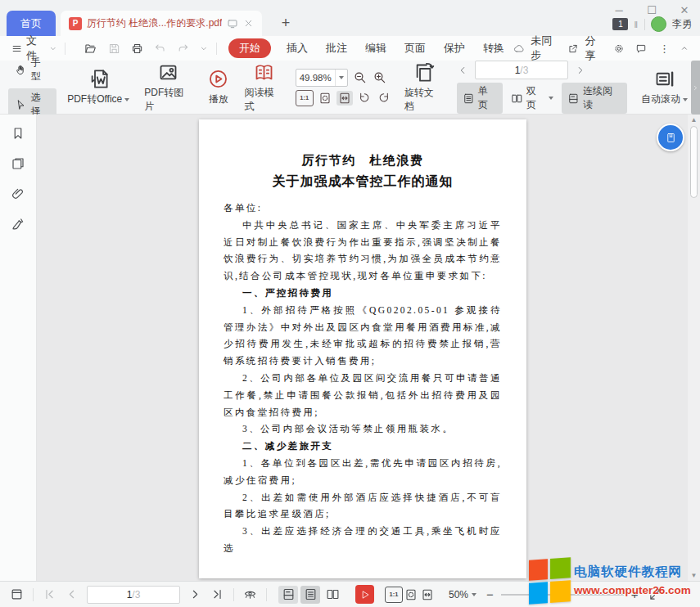 Image resolution: width=700 pixels, height=607 pixels. What do you see at coordinates (204, 49) in the screenshot?
I see `chevron-down-icon` at bounding box center [204, 49].